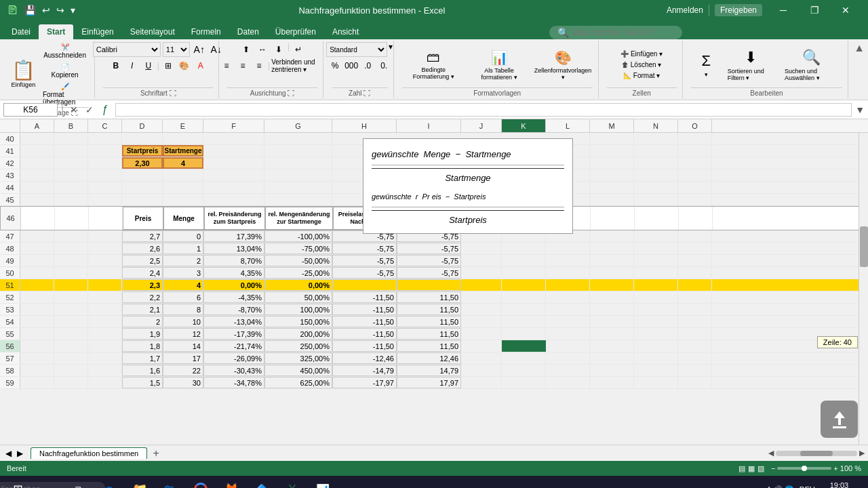  I want to click on cell-f47: 17,39%, so click(234, 236).